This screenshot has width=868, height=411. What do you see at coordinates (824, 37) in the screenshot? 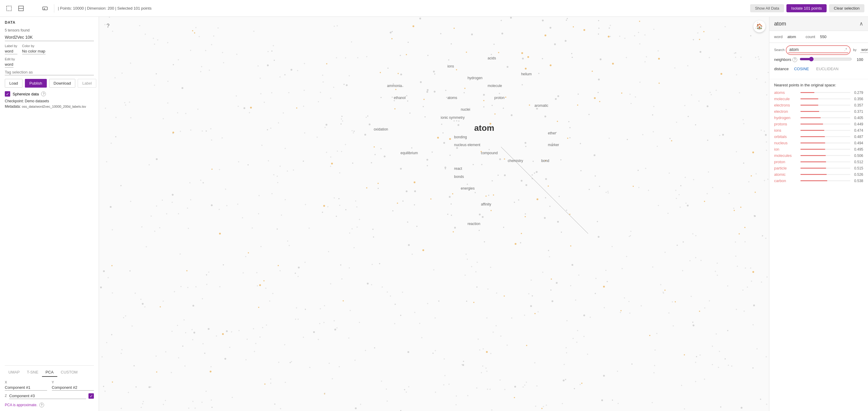
I see `atom-count-val: 550` at bounding box center [824, 37].